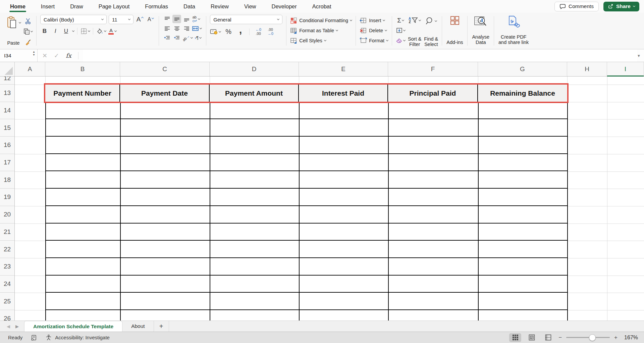 The height and width of the screenshot is (343, 644). What do you see at coordinates (161, 326) in the screenshot?
I see `add-sheet-button: +` at bounding box center [161, 326].